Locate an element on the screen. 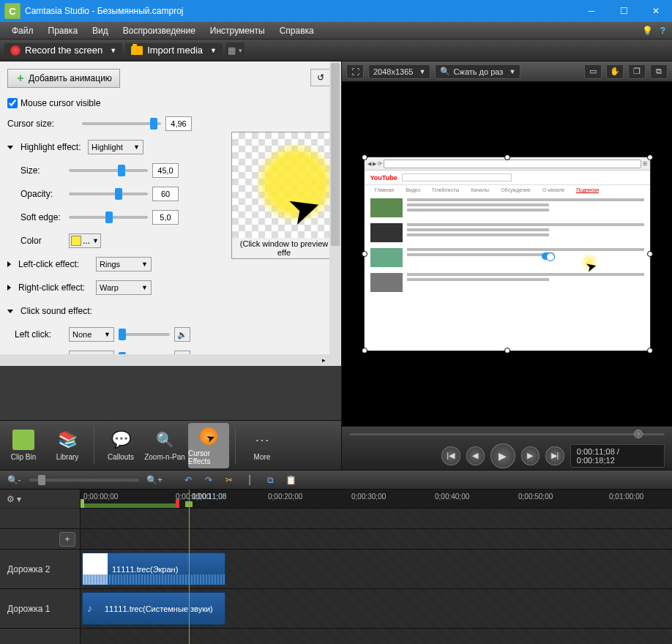  cursor-size-label: Cursor size: is located at coordinates (42, 124).